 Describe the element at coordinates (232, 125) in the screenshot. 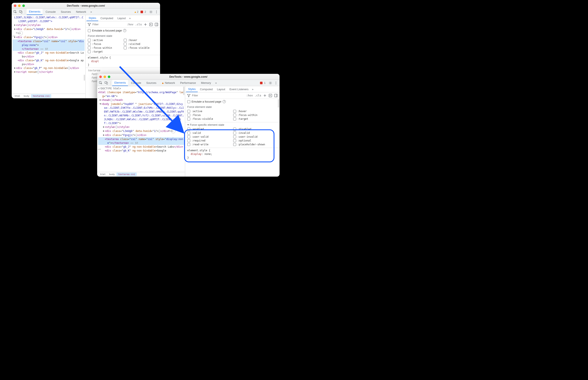

I see `force-specific-state-header: Force specific element state` at that location.